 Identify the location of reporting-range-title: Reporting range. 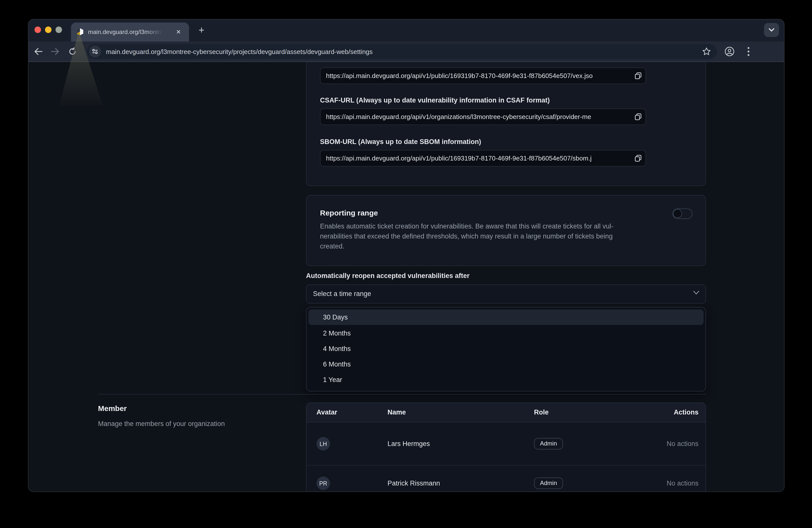
(349, 213).